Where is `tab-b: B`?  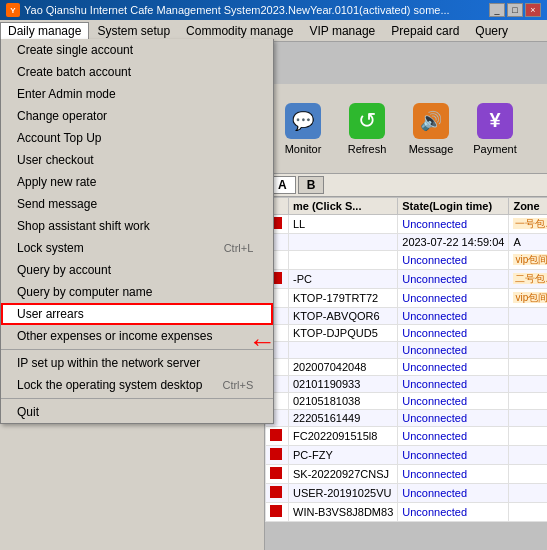 tab-b: B is located at coordinates (312, 185).